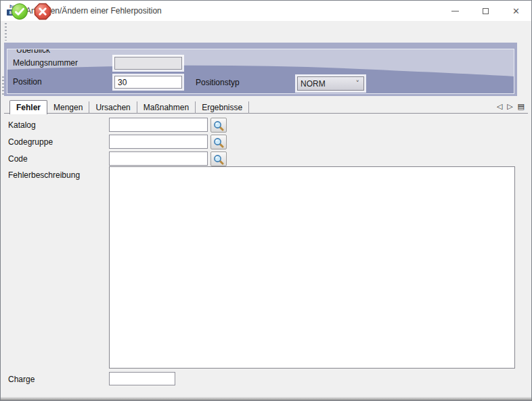 Image resolution: width=532 pixels, height=401 pixels. Describe the element at coordinates (266, 11) in the screenshot. I see `title-bar: hsc ERP Anzeigen/Ändern einer Fehlerposi…` at that location.